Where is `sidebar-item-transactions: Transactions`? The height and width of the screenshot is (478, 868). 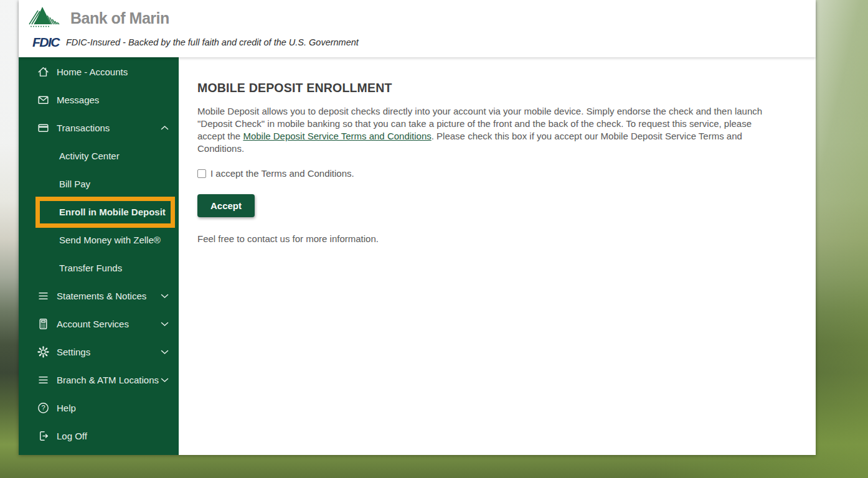 sidebar-item-transactions: Transactions is located at coordinates (98, 128).